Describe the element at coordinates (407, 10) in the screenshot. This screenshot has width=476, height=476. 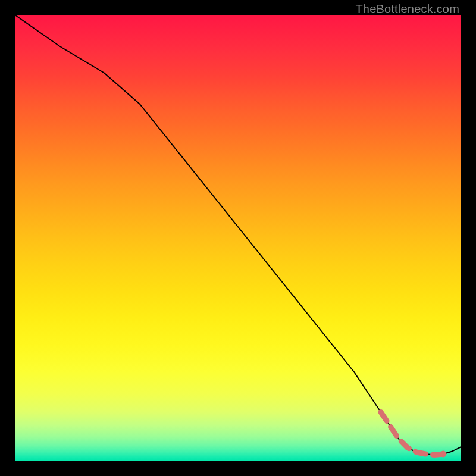
I see `watermark-text: TheBottleneck.com` at that location.